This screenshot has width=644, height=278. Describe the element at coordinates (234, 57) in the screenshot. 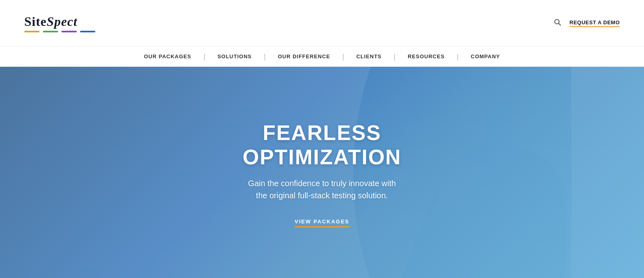

I see `nav-item-solutions: SOLUTIONS` at that location.